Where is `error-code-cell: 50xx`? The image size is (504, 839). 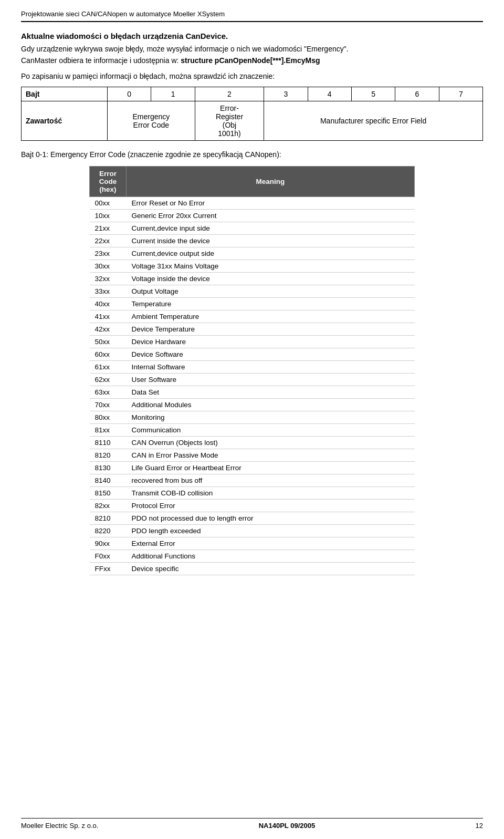
error-code-cell: 50xx is located at coordinates (108, 342).